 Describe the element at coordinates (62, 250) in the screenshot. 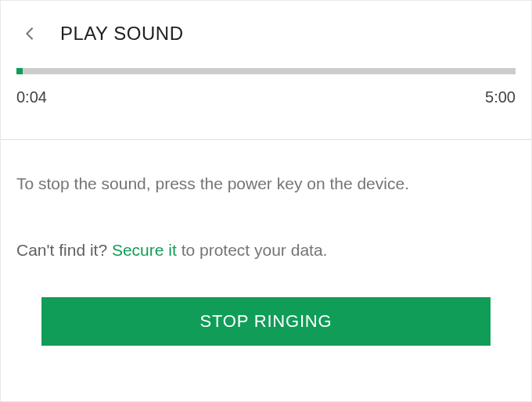

I see `secondary-lead: Can't find it?` at that location.